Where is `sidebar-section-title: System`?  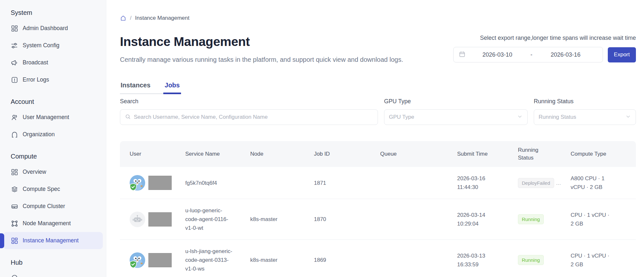
sidebar-section-title: System is located at coordinates (53, 12).